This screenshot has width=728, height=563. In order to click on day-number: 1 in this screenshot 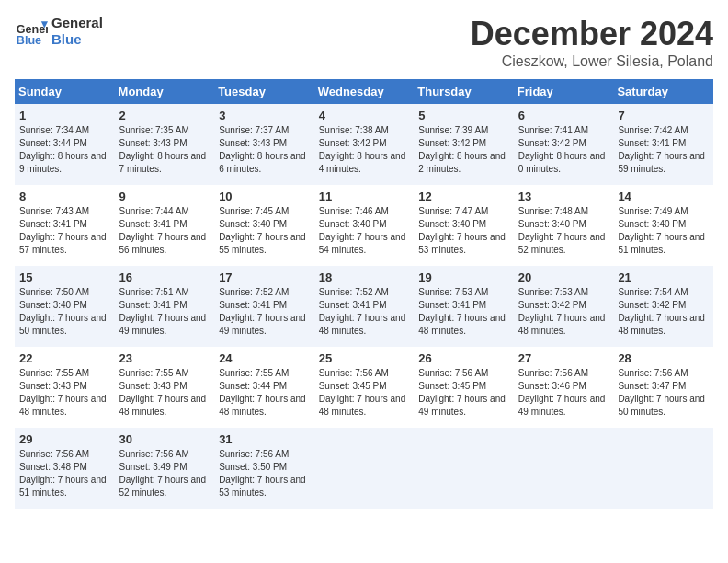, I will do `click(64, 116)`.